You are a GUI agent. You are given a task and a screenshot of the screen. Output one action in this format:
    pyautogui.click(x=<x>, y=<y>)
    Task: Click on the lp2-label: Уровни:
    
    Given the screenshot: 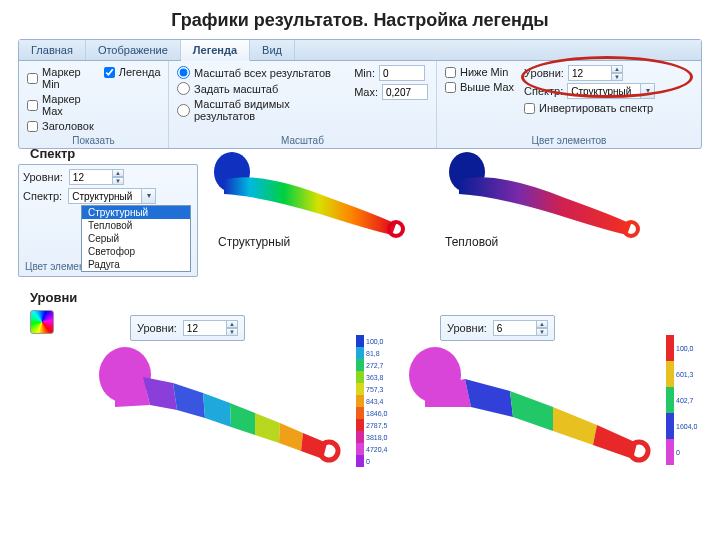 What is the action you would take?
    pyautogui.click(x=467, y=328)
    